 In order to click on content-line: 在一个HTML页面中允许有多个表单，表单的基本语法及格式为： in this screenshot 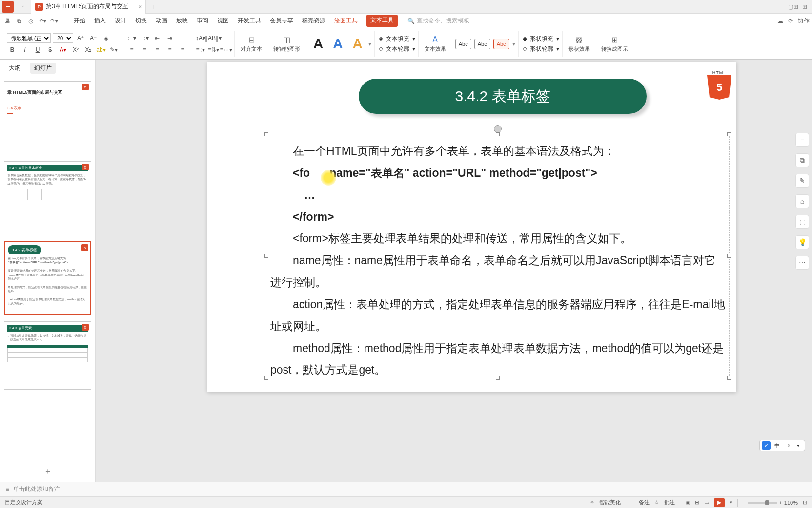, I will do `click(498, 151)`.